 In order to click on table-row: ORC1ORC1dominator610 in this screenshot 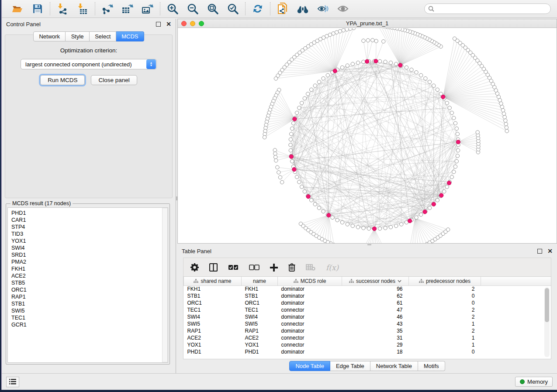, I will do `click(368, 303)`.